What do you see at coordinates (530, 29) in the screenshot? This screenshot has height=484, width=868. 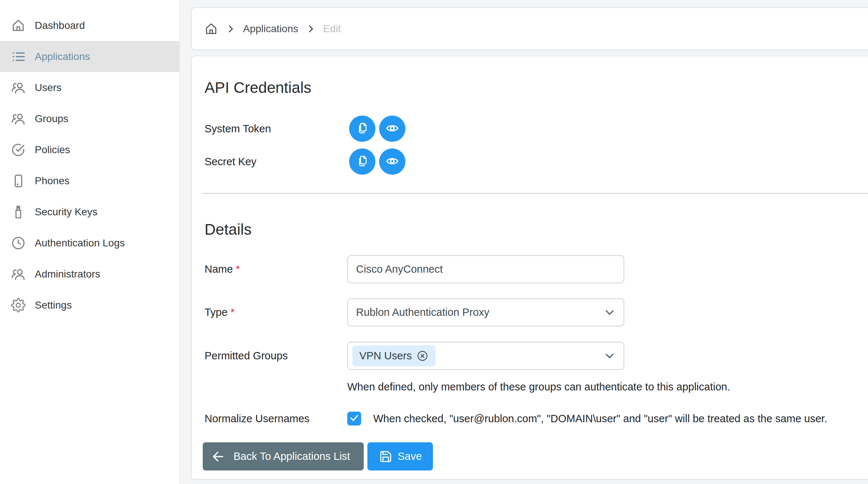 I see `breadcrumb: Applications Edit` at bounding box center [530, 29].